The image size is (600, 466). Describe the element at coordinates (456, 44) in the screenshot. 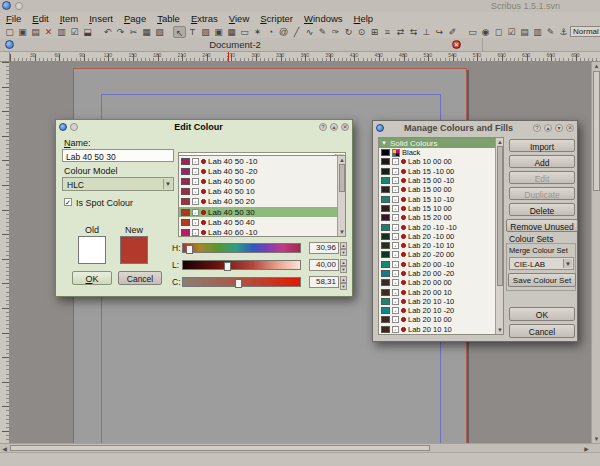

I see `document-close-icon: ✕` at that location.